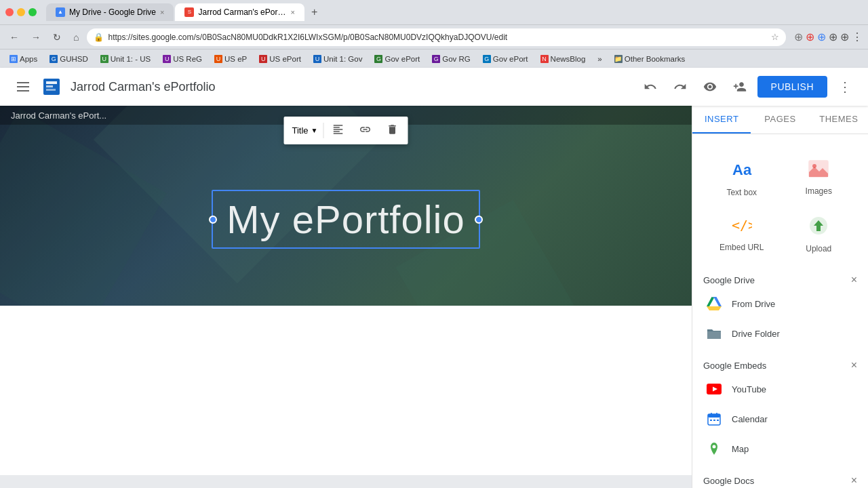 The image size is (868, 488). I want to click on align-button, so click(338, 130).